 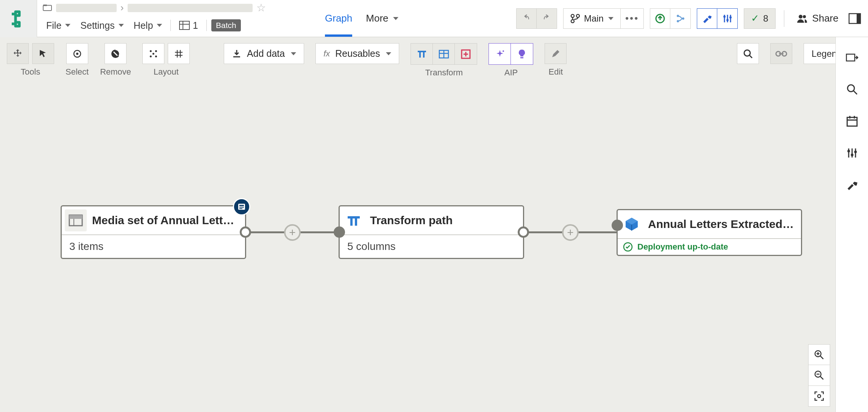 What do you see at coordinates (852, 185) in the screenshot?
I see `rail-build-button` at bounding box center [852, 185].